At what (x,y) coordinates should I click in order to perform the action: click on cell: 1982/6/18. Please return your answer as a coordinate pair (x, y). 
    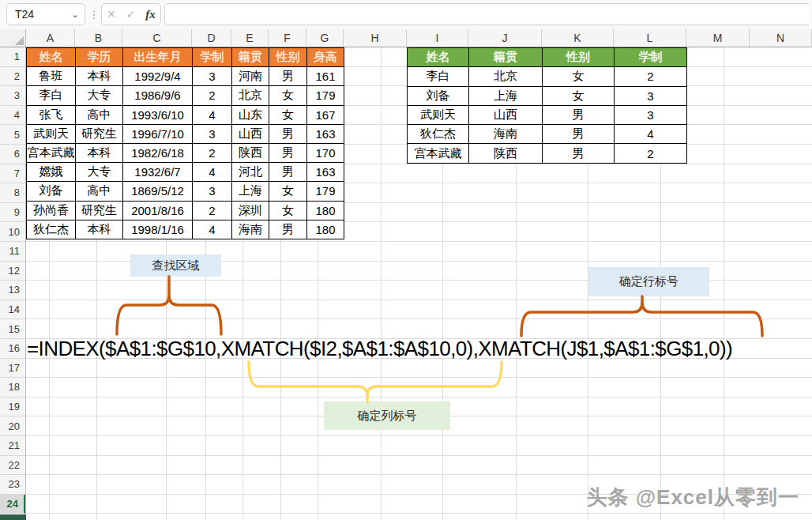
    Looking at the image, I should click on (158, 153).